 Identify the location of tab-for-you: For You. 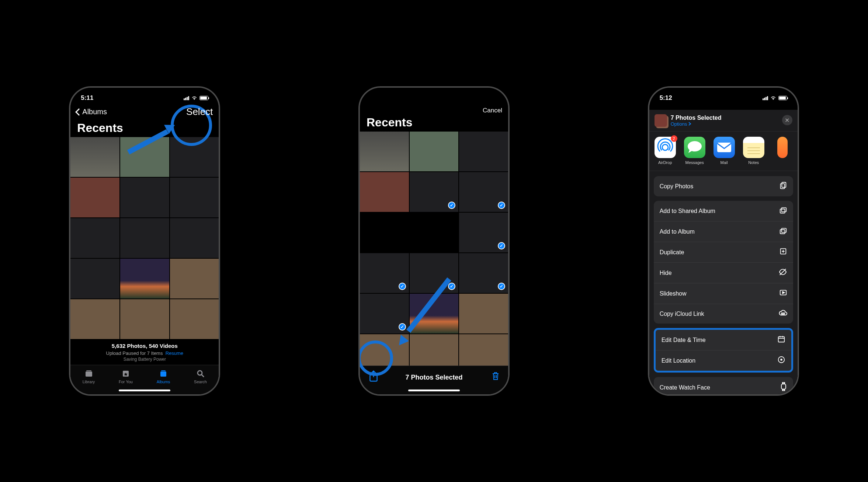
(126, 377).